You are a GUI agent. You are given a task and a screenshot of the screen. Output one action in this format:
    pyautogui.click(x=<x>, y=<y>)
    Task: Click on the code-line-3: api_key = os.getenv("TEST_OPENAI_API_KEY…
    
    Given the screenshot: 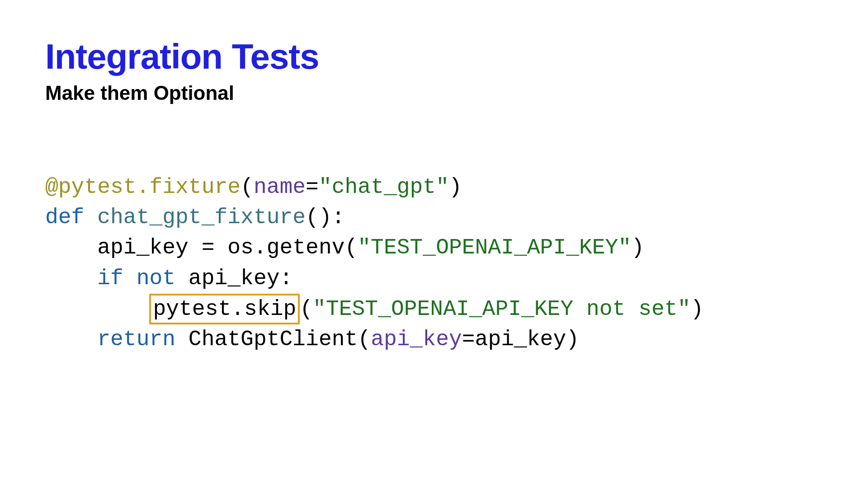 What is the action you would take?
    pyautogui.click(x=344, y=248)
    